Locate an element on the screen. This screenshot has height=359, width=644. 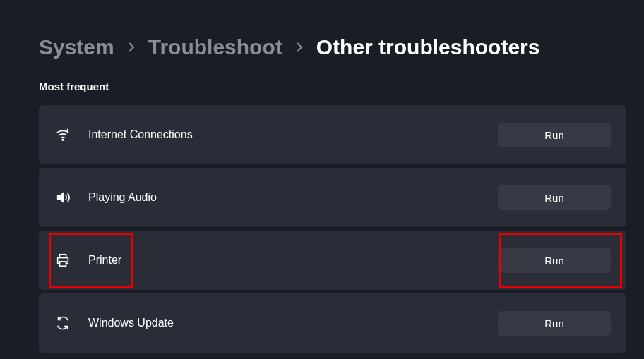
row-left: Internet Connections is located at coordinates (124, 135).